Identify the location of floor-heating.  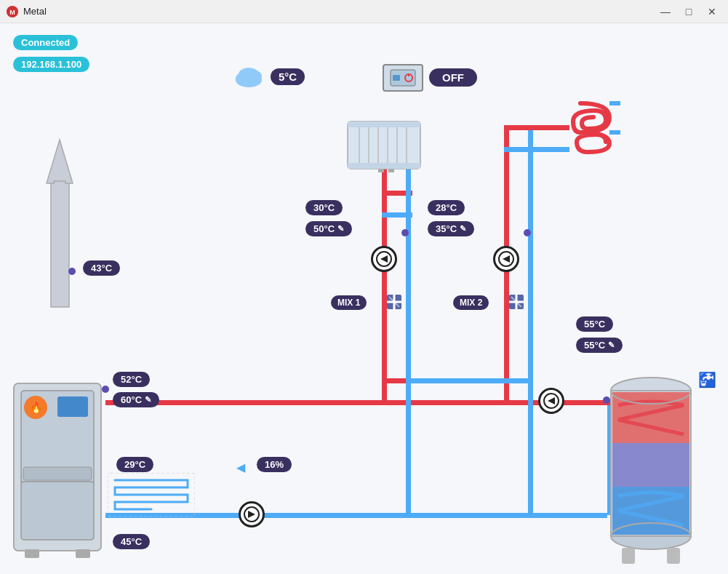
(151, 495).